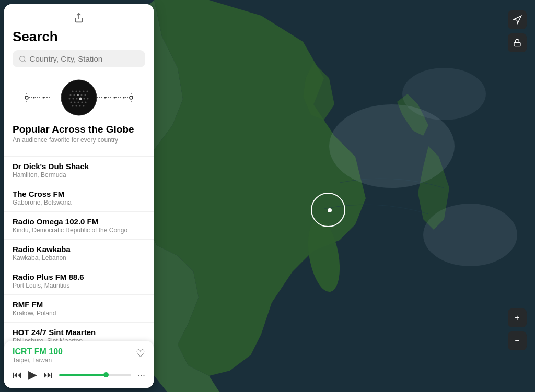 The image size is (535, 392). What do you see at coordinates (517, 341) in the screenshot?
I see `zoom-out-button: −` at bounding box center [517, 341].